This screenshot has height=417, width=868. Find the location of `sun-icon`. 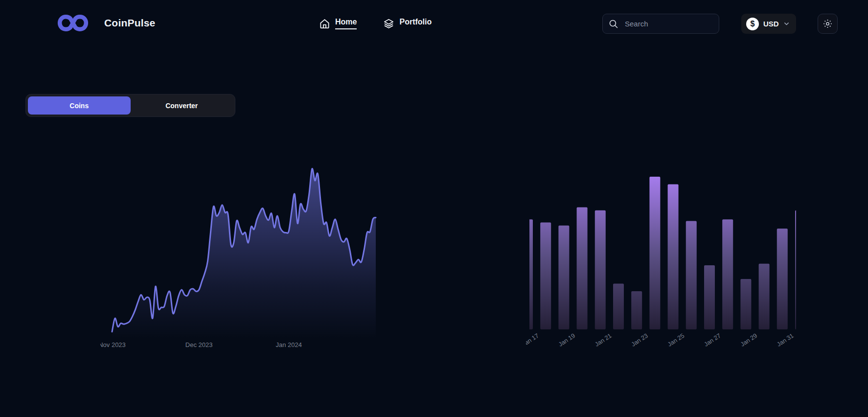

sun-icon is located at coordinates (828, 23).